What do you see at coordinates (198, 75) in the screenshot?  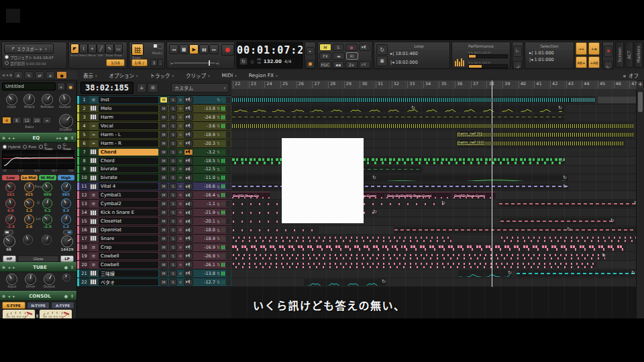 I see `menu-クリップ: クリップ▾` at bounding box center [198, 75].